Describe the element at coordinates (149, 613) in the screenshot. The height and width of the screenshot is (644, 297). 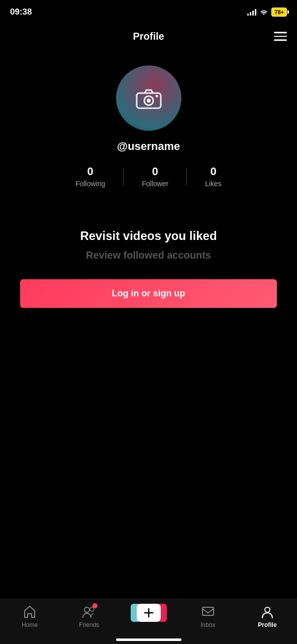
I see `create-button` at that location.